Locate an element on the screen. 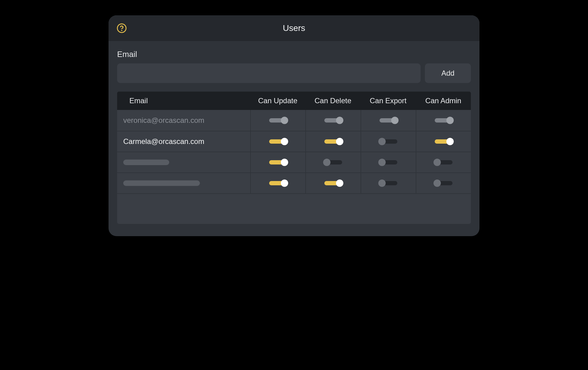 Image resolution: width=588 pixels, height=370 pixels. email-cell: Carmela@orcascan.com is located at coordinates (184, 142).